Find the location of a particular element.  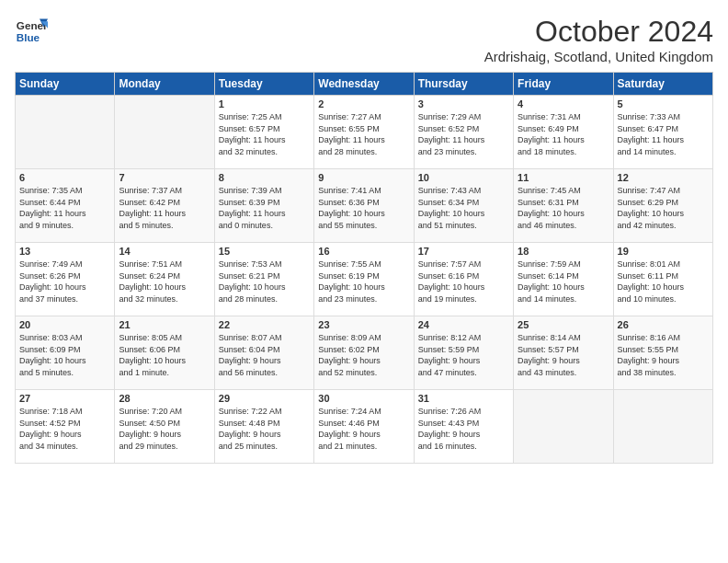

day-info: Sunrise: 7:25 AM Sunset: 6:57 PM Dayligh… is located at coordinates (265, 134).